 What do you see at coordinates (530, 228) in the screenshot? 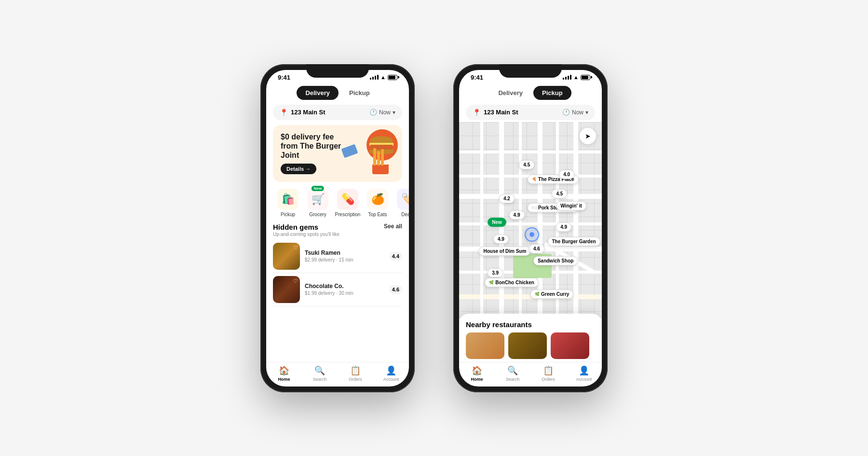
I see `phone-2-frame: 9:41 ▲ Delivery` at bounding box center [530, 228].